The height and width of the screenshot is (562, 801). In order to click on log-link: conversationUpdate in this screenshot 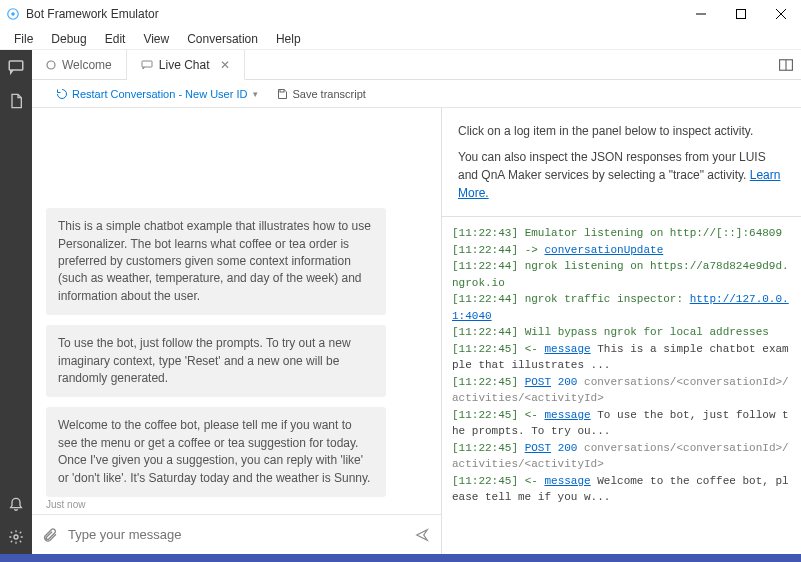, I will do `click(604, 250)`.